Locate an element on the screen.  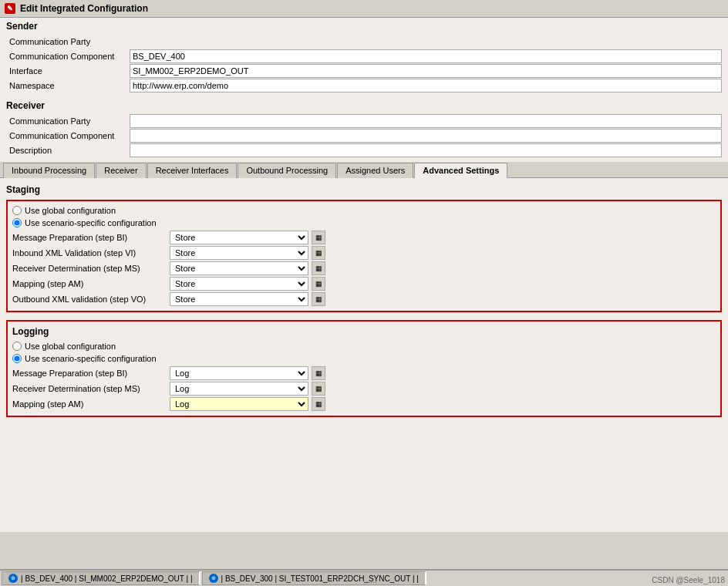
staging-field-label-4: Outbound XML validation (step VO) is located at coordinates (89, 299).